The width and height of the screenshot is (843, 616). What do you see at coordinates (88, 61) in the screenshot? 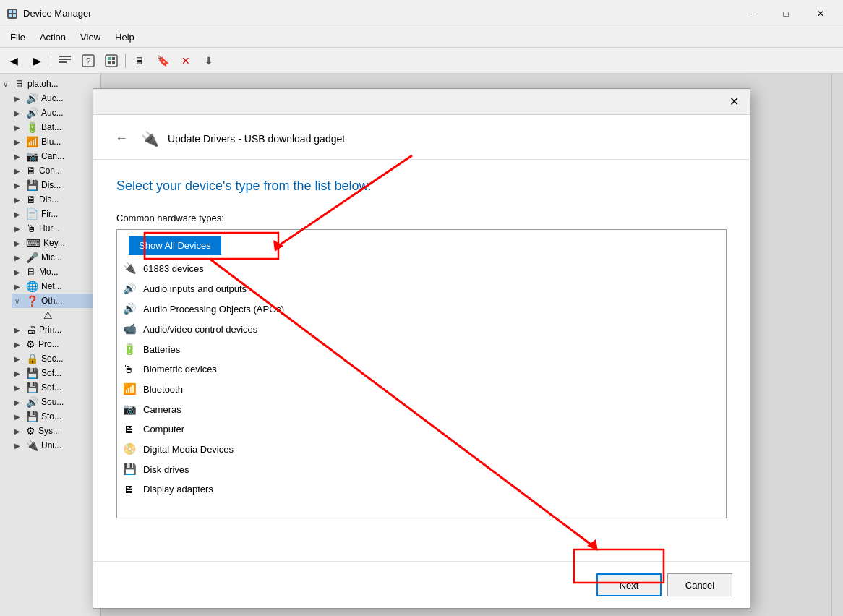
I see `toolbar-help: ?` at bounding box center [88, 61].